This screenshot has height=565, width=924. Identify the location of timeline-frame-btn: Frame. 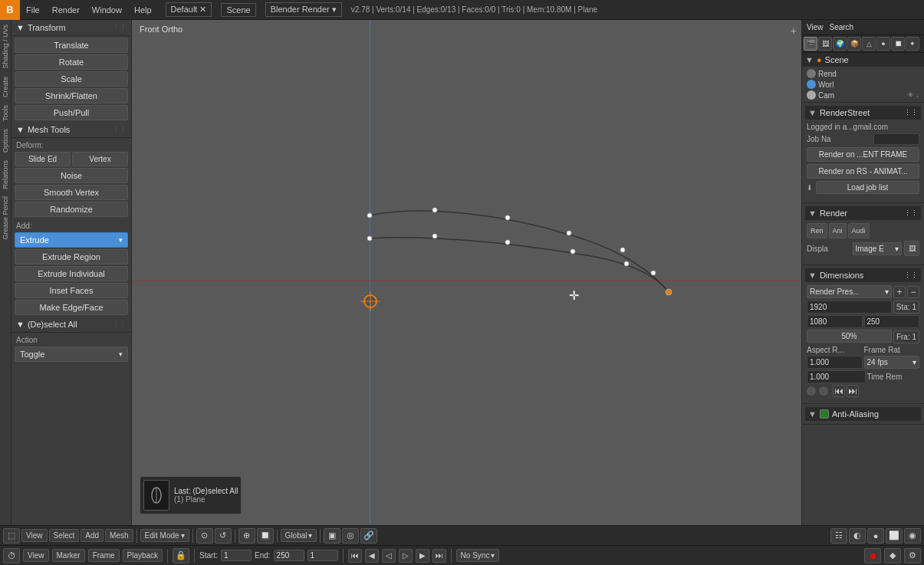
(104, 555).